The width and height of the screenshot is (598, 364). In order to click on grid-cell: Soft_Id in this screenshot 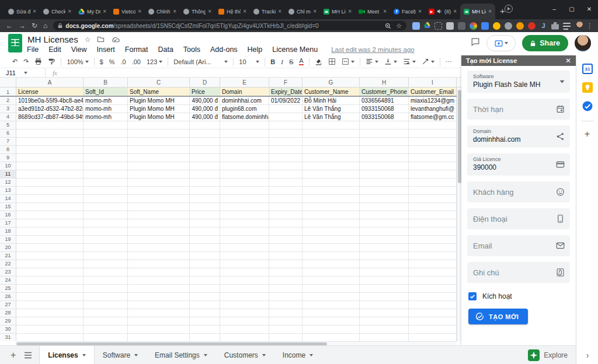, I will do `click(106, 92)`.